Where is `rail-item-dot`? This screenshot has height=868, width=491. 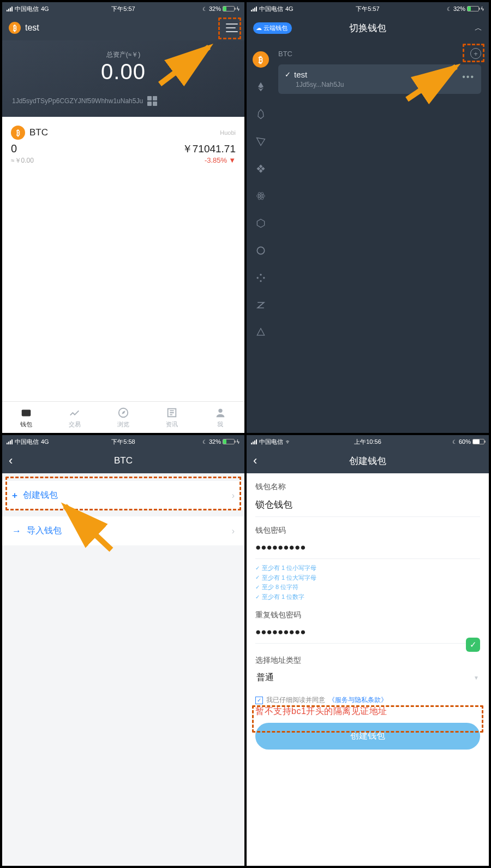 rail-item-dot is located at coordinates (261, 278).